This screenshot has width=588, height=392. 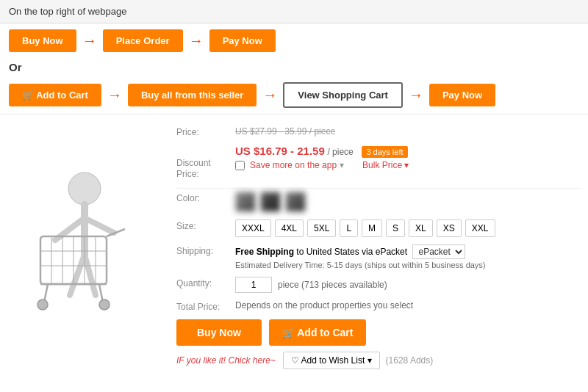 What do you see at coordinates (290, 228) in the screenshot?
I see `size-option-4xl: 4XL` at bounding box center [290, 228].